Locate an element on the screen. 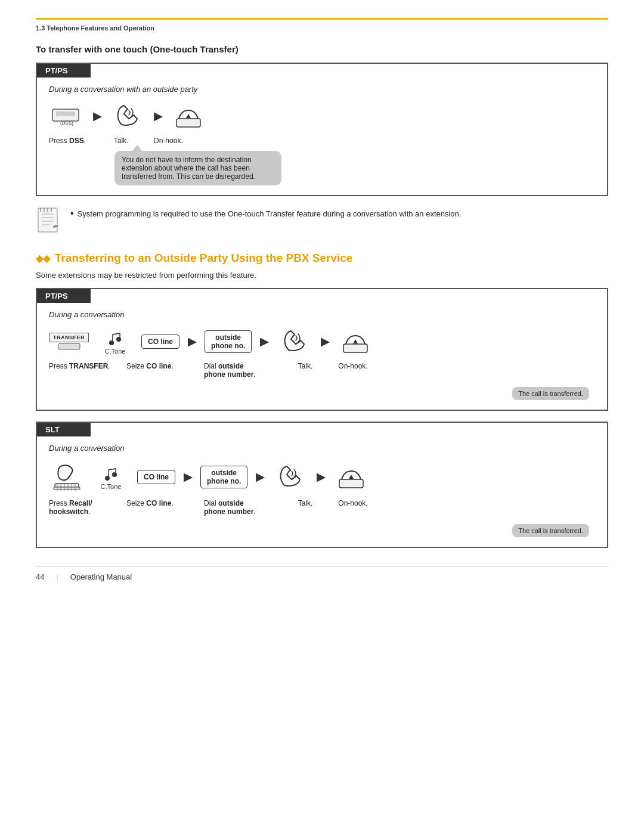  note-text1: System programming is required to use th… is located at coordinates (270, 213).